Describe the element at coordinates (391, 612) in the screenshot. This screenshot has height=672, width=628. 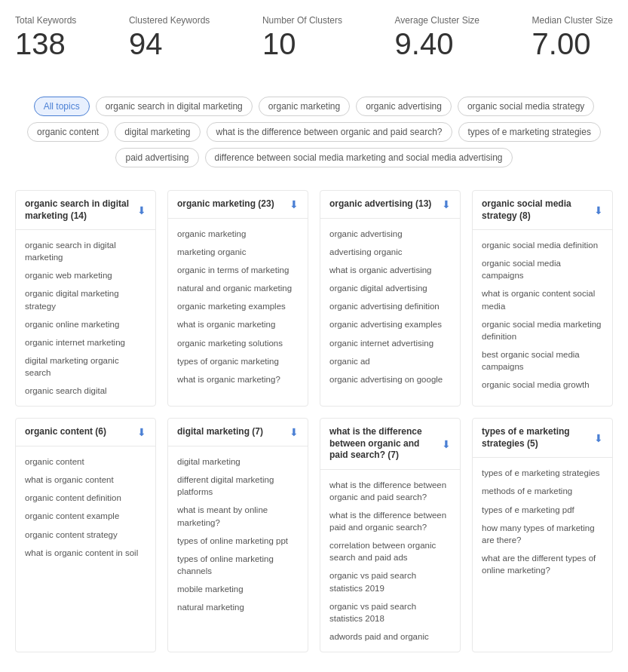
I see `cluster-item: organic vs paid search statistics 2018` at that location.